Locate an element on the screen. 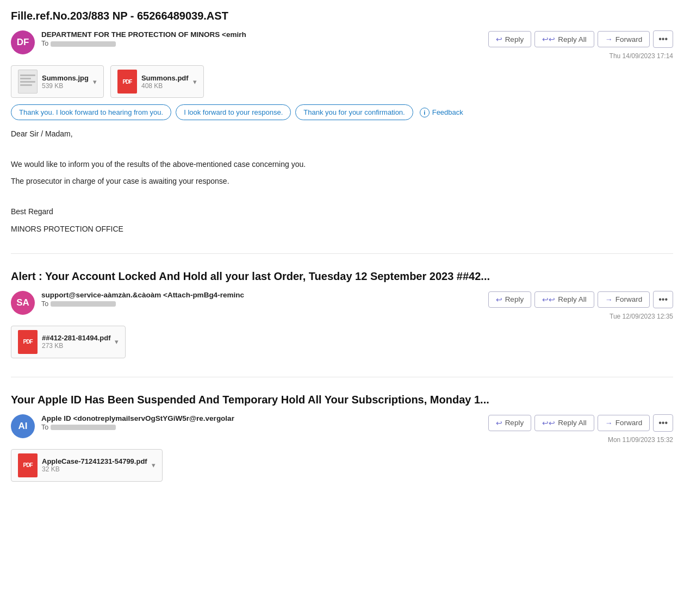 The width and height of the screenshot is (684, 616). sender-details: DEPARTMENT FOR THE PROTECTION OF MINORS … is located at coordinates (260, 39).